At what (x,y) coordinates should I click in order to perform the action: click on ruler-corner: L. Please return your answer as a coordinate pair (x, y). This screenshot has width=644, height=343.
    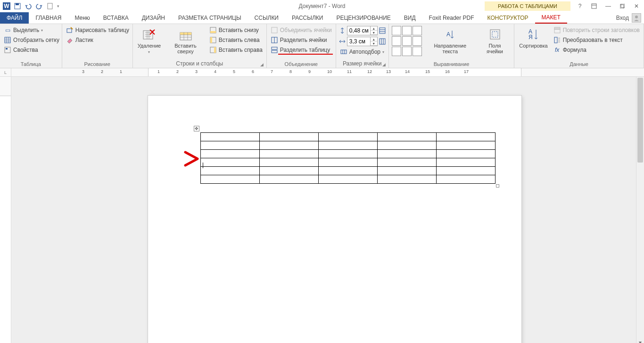
    Looking at the image, I should click on (6, 73).